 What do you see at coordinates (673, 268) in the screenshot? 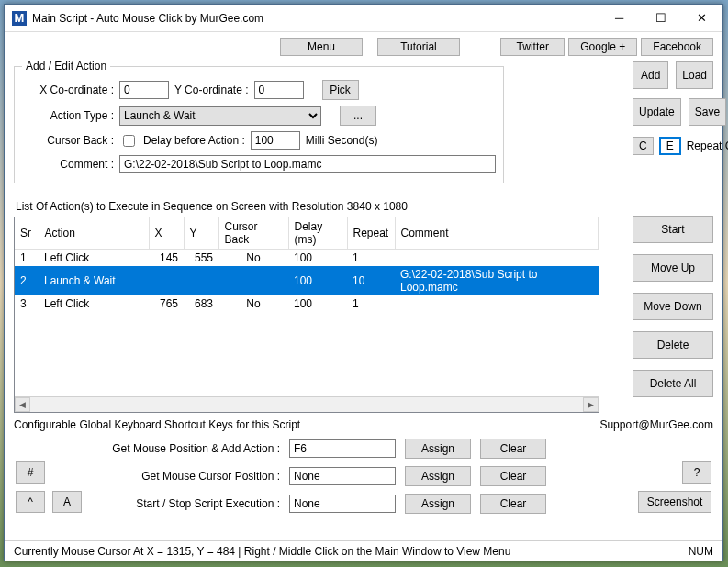
I see `move-up-button: Move Up` at bounding box center [673, 268].